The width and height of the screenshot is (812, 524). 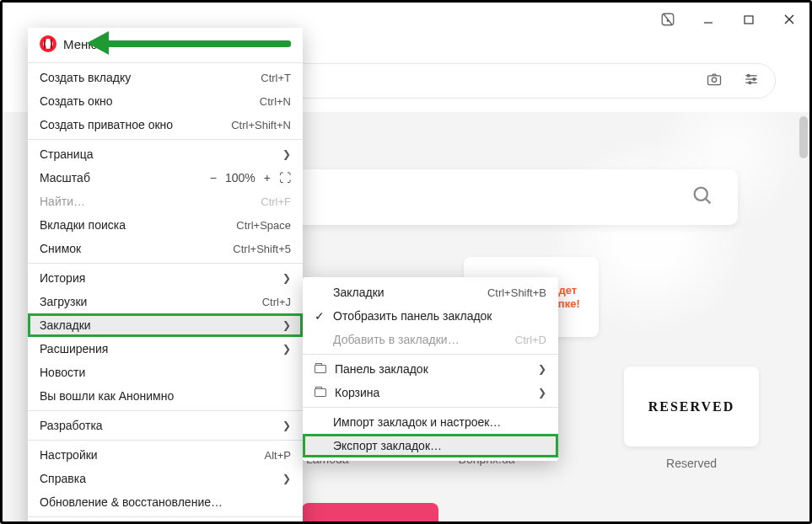 What do you see at coordinates (708, 19) in the screenshot?
I see `minimize-button` at bounding box center [708, 19].